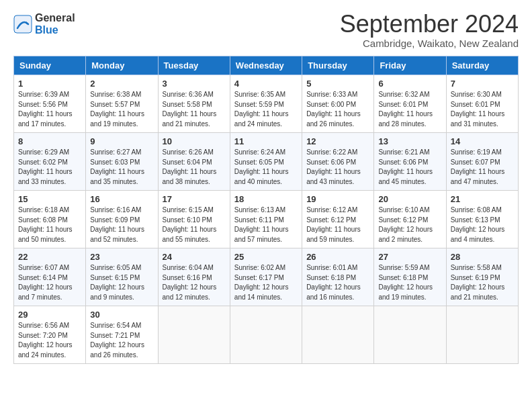 The width and height of the screenshot is (532, 411). Describe the element at coordinates (50, 225) in the screenshot. I see `day-info: Sunrise: 6:18 AM Sunset: 6:08 PM Dayligh…` at that location.